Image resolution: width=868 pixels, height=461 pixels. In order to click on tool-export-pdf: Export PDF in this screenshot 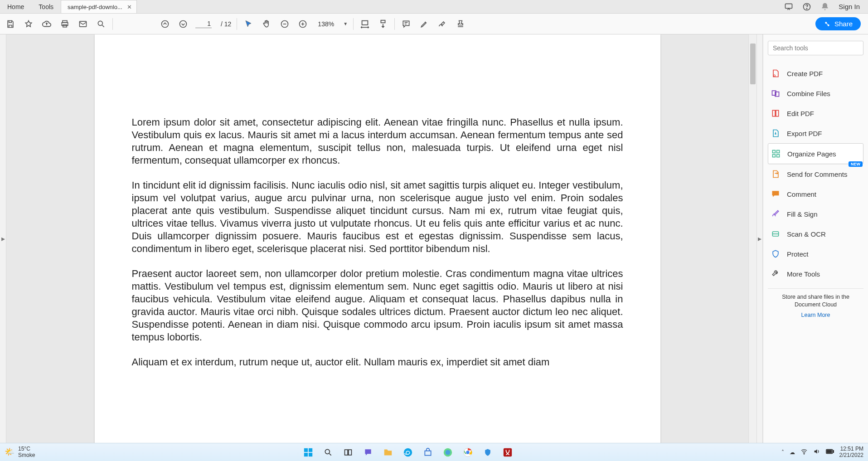, I will do `click(816, 133)`.